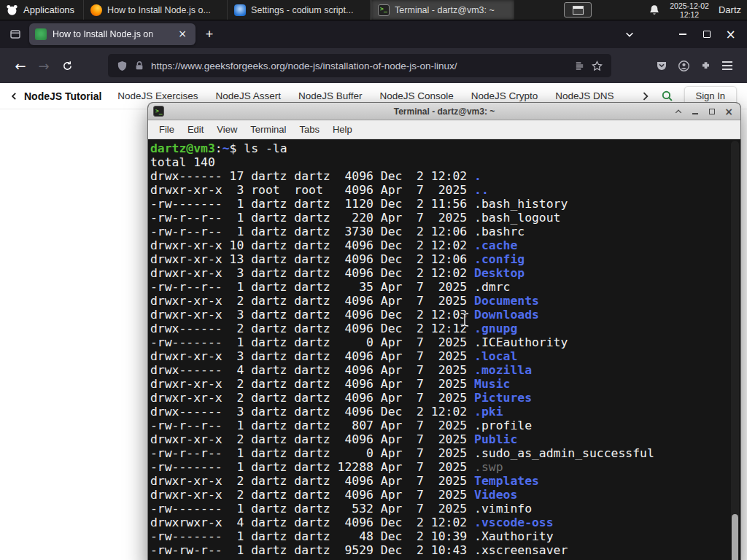 The width and height of the screenshot is (747, 560). Describe the element at coordinates (158, 96) in the screenshot. I see `site-nav-item: NodeJS Exercises` at that location.